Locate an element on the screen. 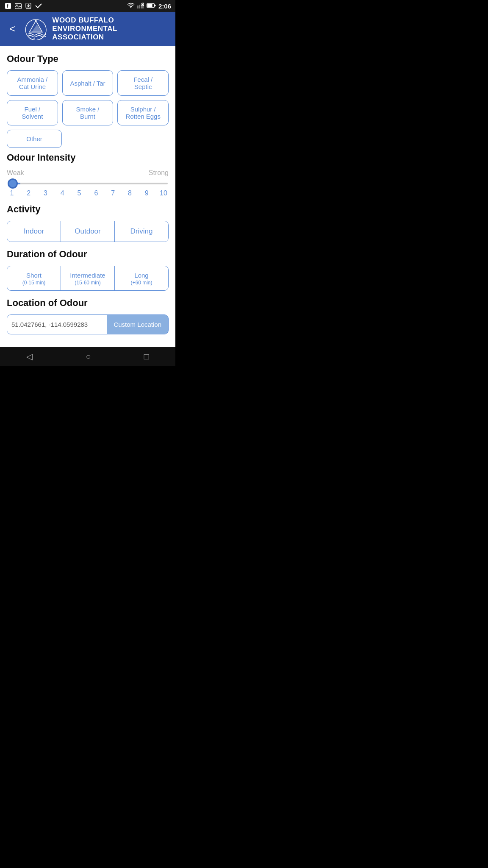 This screenshot has height=868, width=488. ammonia-btn: Ammonia / Cat Urine is located at coordinates (32, 83).